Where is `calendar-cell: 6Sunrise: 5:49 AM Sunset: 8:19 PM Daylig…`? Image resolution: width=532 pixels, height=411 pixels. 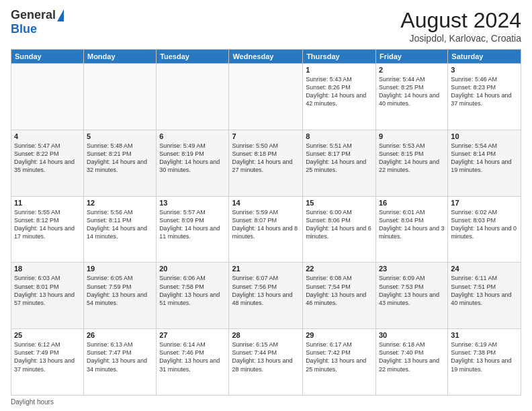 calendar-cell: 6Sunrise: 5:49 AM Sunset: 8:19 PM Daylig… is located at coordinates (193, 163).